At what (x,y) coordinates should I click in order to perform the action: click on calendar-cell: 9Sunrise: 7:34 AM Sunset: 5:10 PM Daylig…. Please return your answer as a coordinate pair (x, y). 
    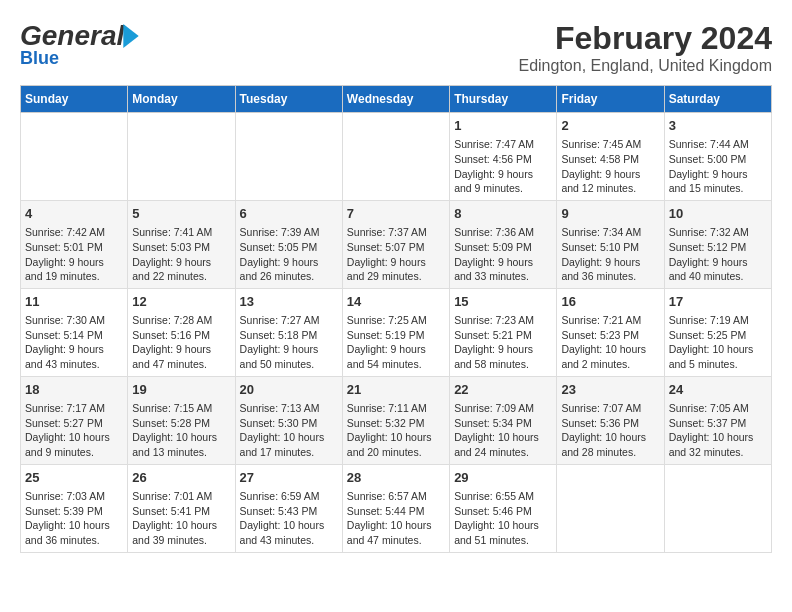
    Looking at the image, I should click on (610, 244).